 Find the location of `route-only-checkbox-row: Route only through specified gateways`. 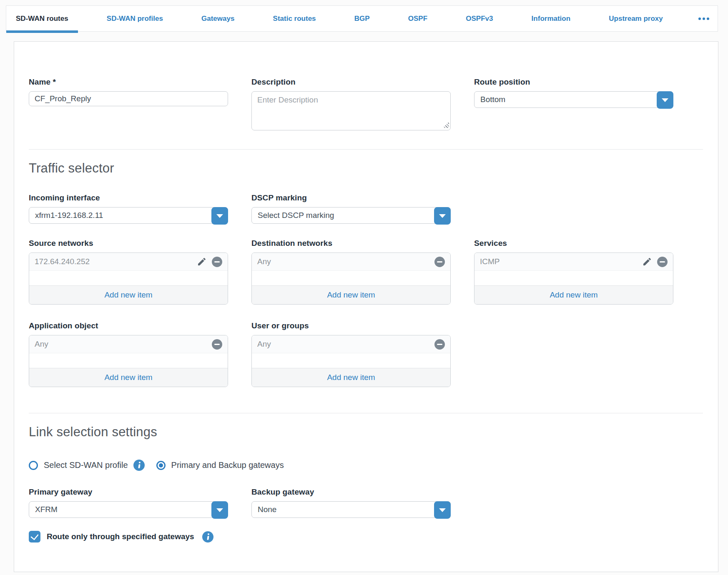

route-only-checkbox-row: Route only through specified gateways is located at coordinates (366, 537).